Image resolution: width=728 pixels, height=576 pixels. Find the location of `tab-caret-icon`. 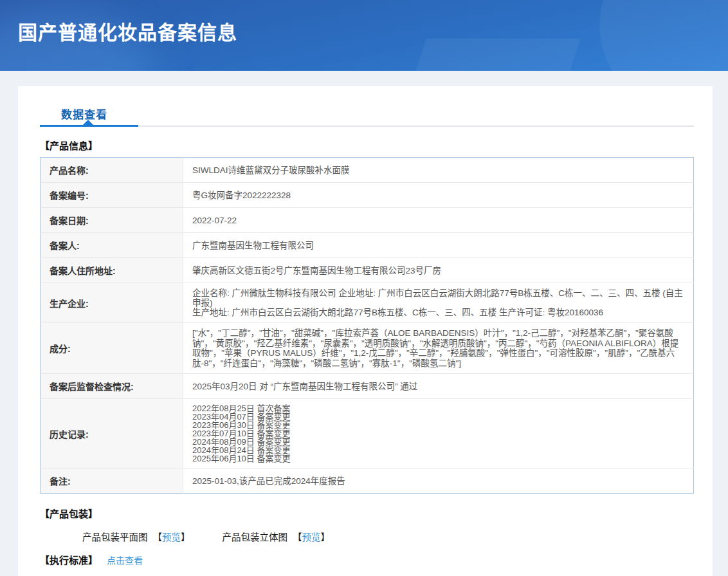

tab-caret-icon is located at coordinates (88, 122).